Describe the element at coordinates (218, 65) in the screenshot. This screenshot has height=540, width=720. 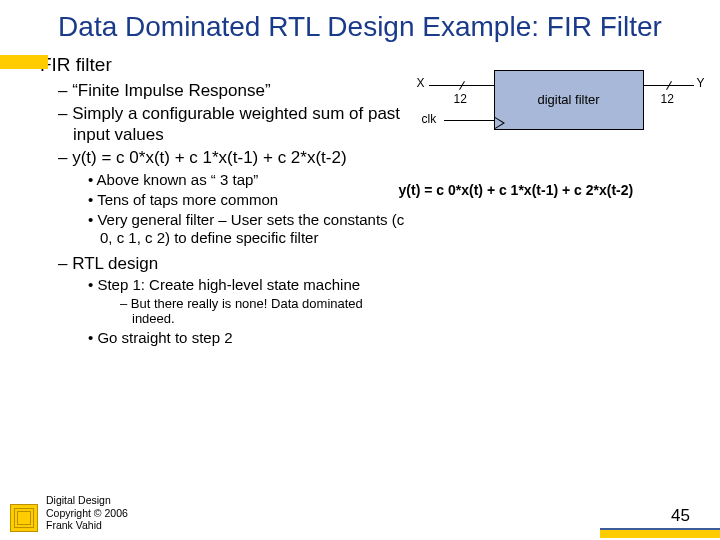
I see `bullet-level1: FIR filter` at that location.